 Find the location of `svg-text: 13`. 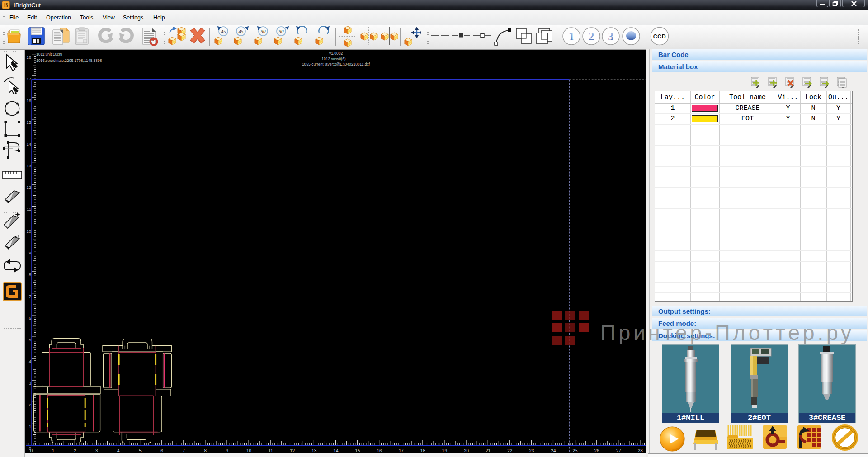

svg-text: 13 is located at coordinates (29, 165).